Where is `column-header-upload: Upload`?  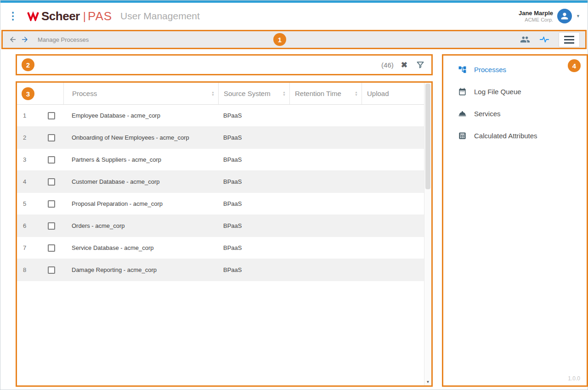 column-header-upload: Upload is located at coordinates (393, 94).